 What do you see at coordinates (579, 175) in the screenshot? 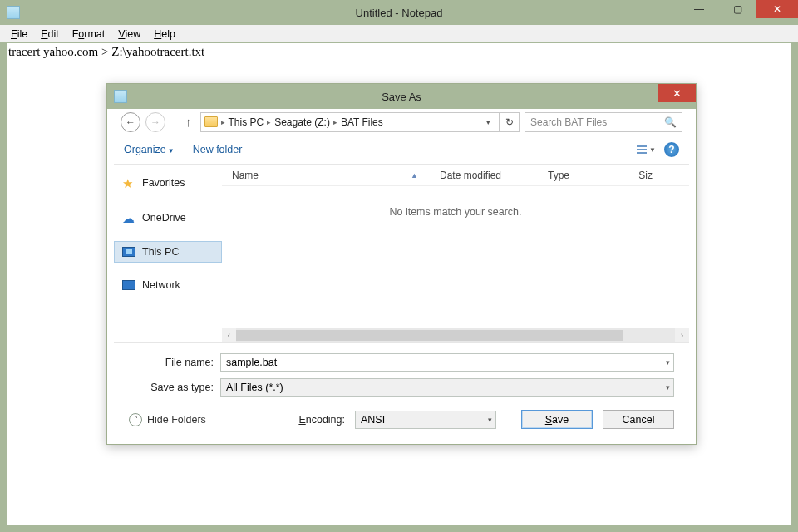
I see `col-type: Type` at bounding box center [579, 175].